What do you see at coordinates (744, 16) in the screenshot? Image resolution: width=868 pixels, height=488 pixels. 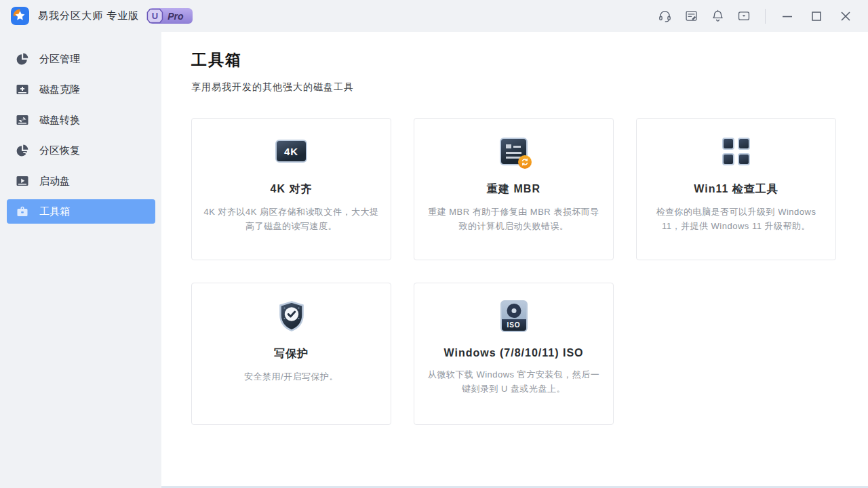 I see `menu-dropdown-icon` at bounding box center [744, 16].